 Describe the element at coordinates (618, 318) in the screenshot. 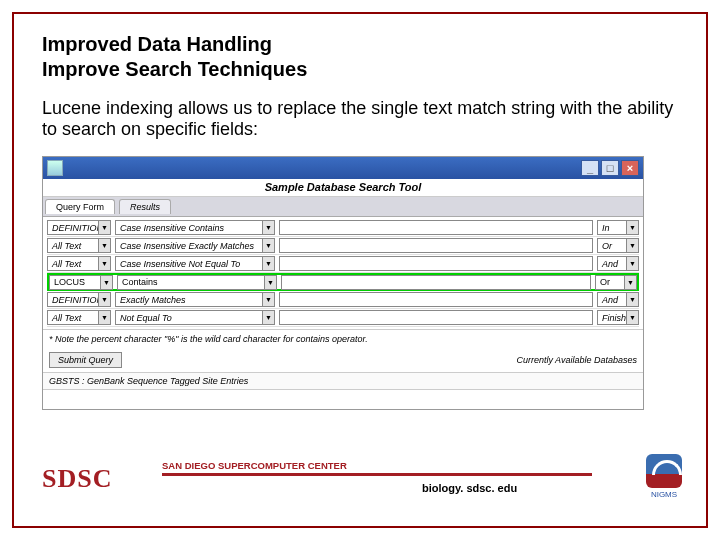

I see `connector-dropdown: Finished▼` at that location.